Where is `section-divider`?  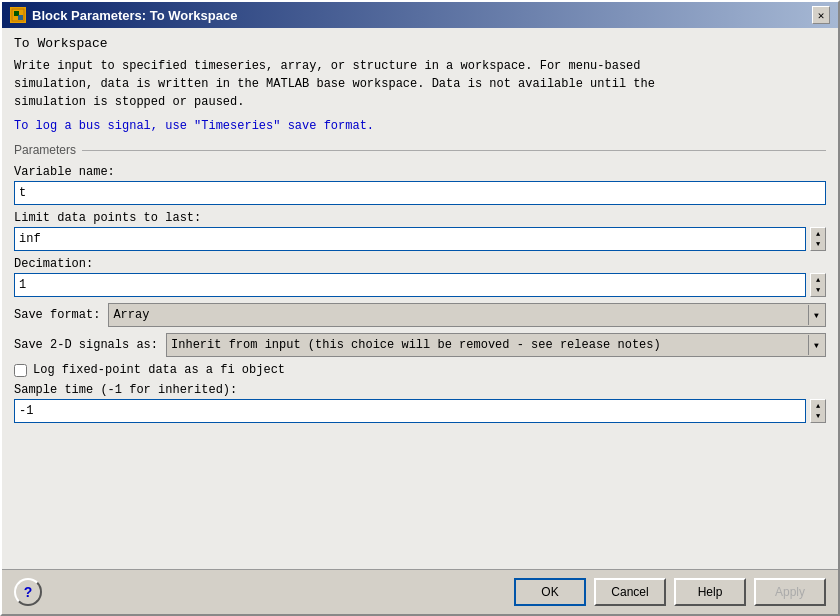
section-divider is located at coordinates (454, 150).